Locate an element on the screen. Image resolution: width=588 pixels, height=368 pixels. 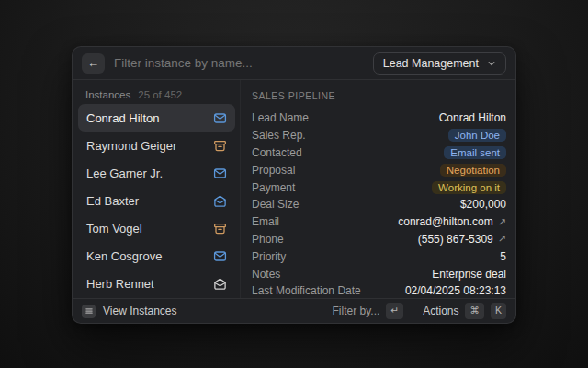
list-item-label: Conrad Hilton is located at coordinates (123, 118).